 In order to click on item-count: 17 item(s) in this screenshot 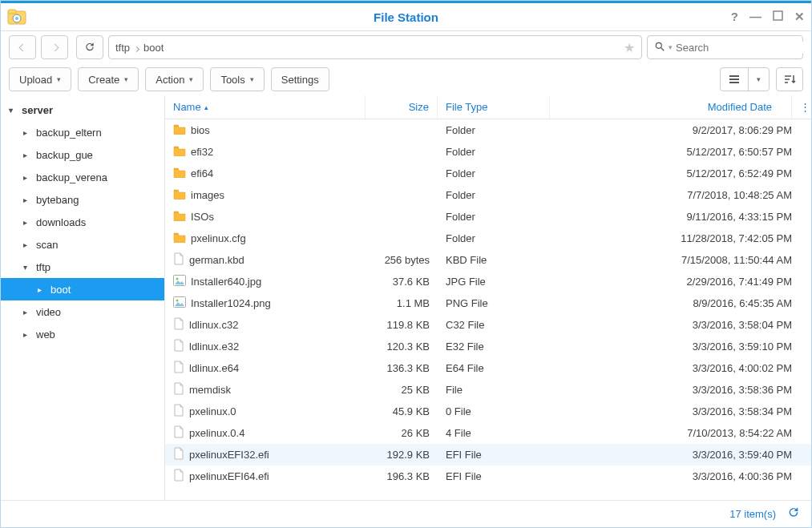, I will do `click(753, 514)`.